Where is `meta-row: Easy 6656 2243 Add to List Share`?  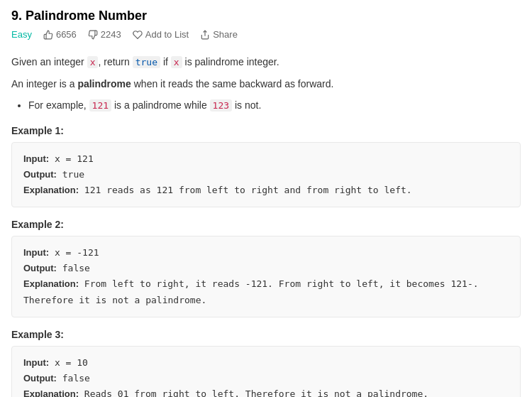
meta-row: Easy 6656 2243 Add to List Share is located at coordinates (266, 34).